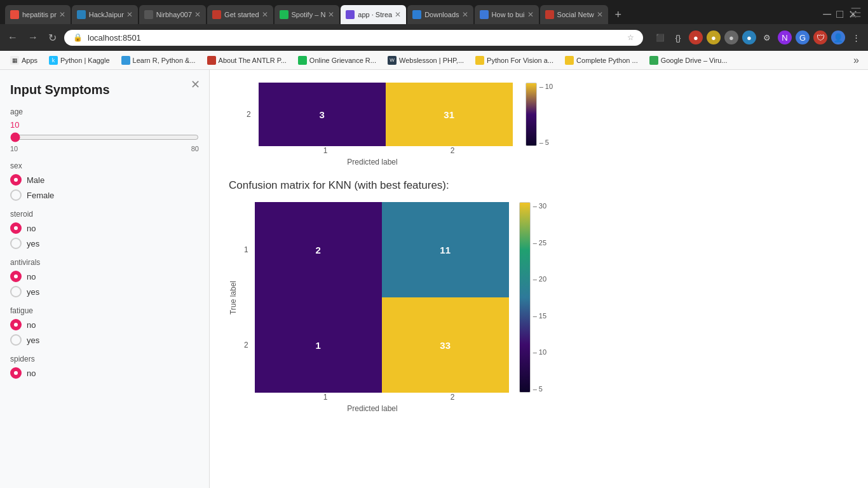 The width and height of the screenshot is (868, 488). I want to click on tab-downloads: Downloads ✕, so click(440, 15).